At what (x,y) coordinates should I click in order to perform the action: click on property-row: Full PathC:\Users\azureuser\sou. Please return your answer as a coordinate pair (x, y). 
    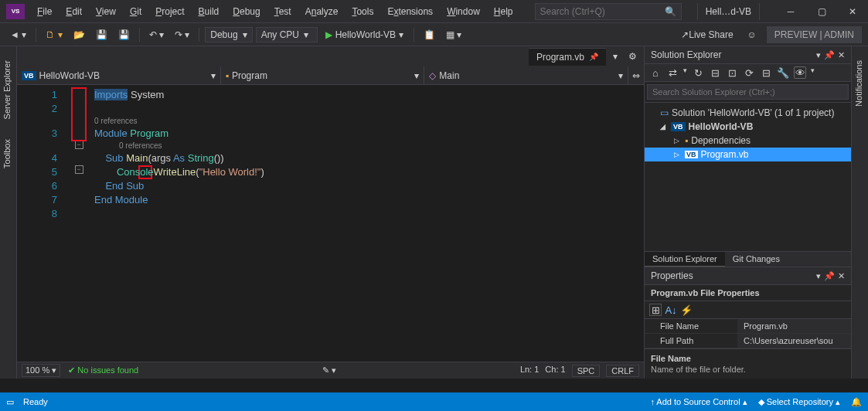
    Looking at the image, I should click on (748, 341).